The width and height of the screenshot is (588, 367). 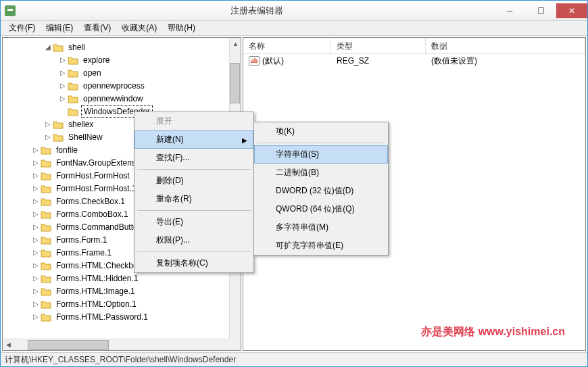 I want to click on ctx-rename: 重命名(R), so click(x=194, y=199).